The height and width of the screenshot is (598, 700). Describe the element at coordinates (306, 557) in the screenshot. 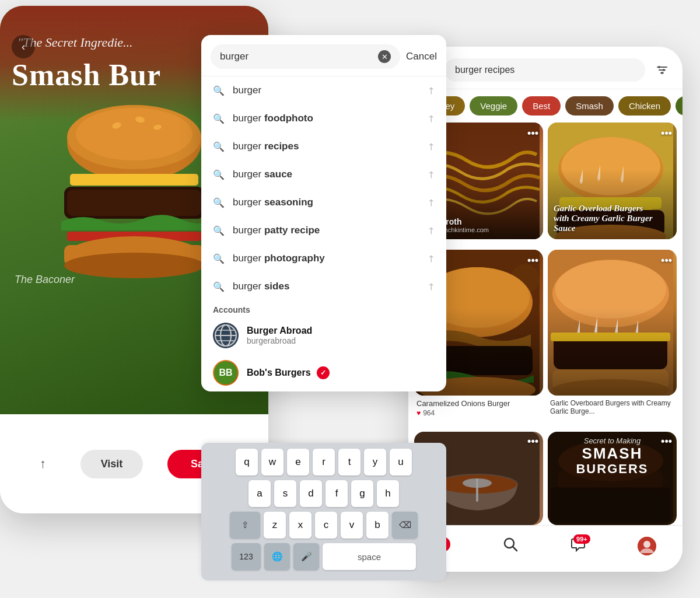

I see `key-mic: 🎤` at that location.